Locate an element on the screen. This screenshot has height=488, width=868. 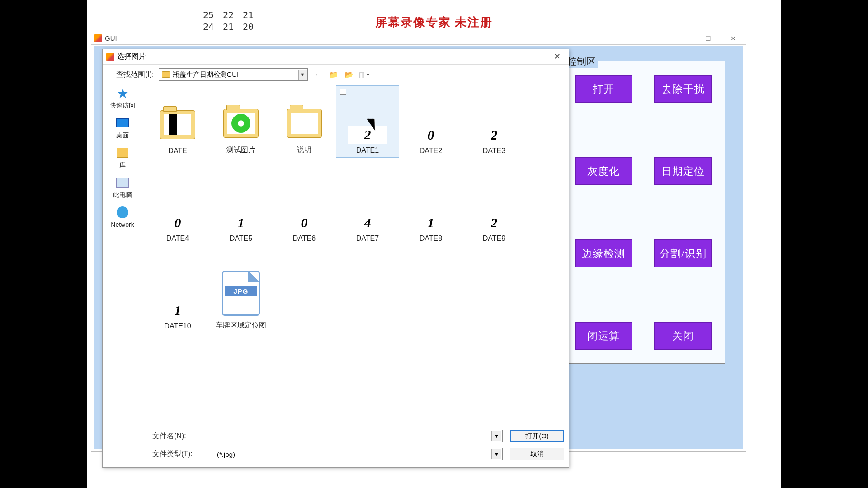
file-item: 2DATE3 is located at coordinates (494, 122).